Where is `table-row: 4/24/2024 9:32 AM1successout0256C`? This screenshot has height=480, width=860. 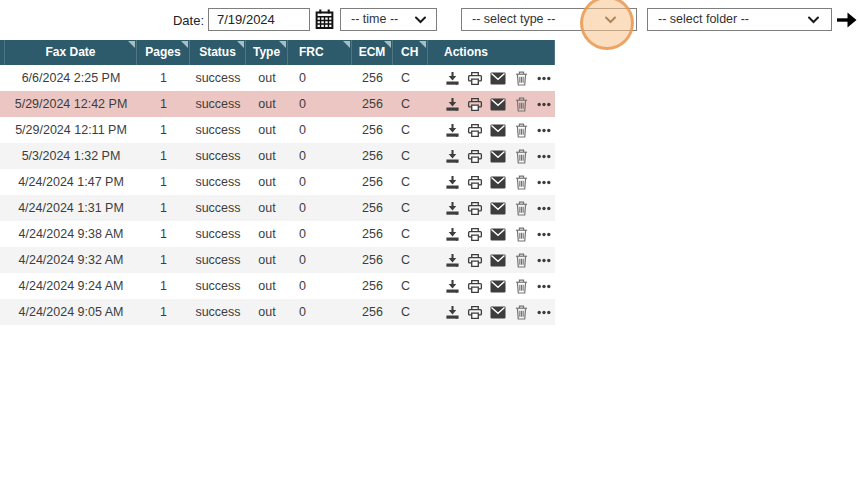
table-row: 4/24/2024 9:32 AM1successout0256C is located at coordinates (278, 260).